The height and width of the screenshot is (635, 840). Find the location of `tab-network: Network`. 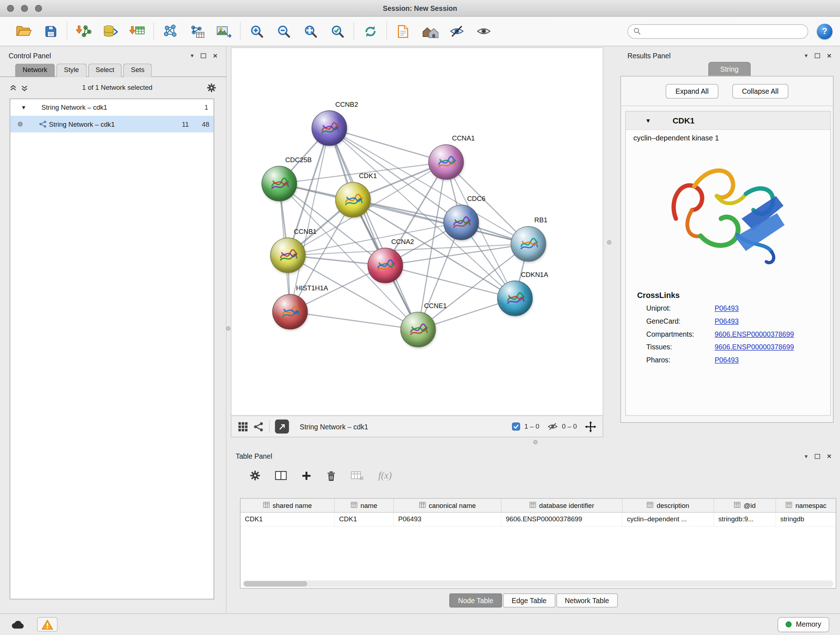

tab-network: Network is located at coordinates (35, 71).